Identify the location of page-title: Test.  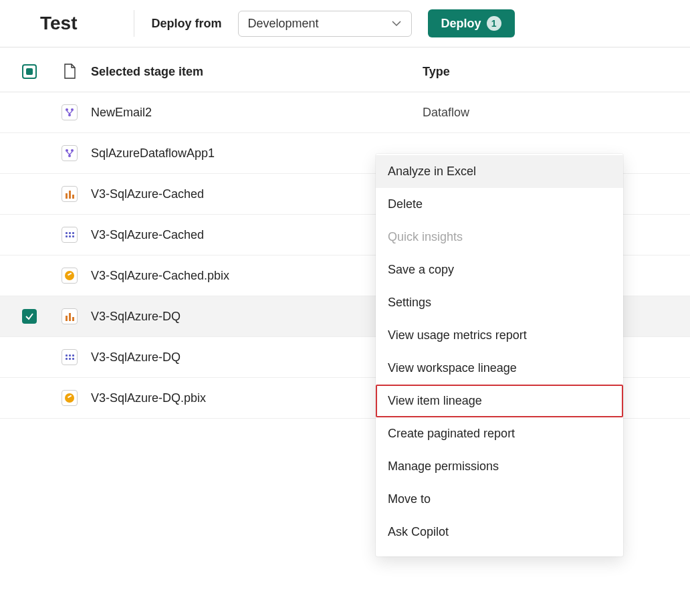
(59, 23).